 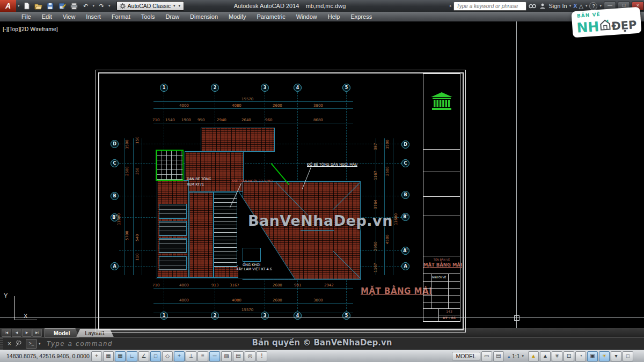 What do you see at coordinates (6, 333) in the screenshot?
I see `tab-nav-button: |◀` at bounding box center [6, 333].